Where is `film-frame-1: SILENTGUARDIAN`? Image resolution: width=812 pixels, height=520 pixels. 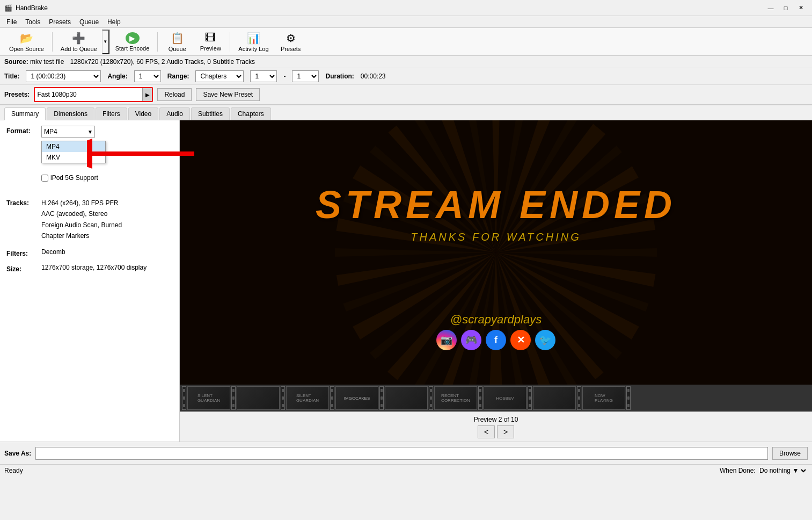 film-frame-1: SILENTGUARDIAN is located at coordinates (209, 398).